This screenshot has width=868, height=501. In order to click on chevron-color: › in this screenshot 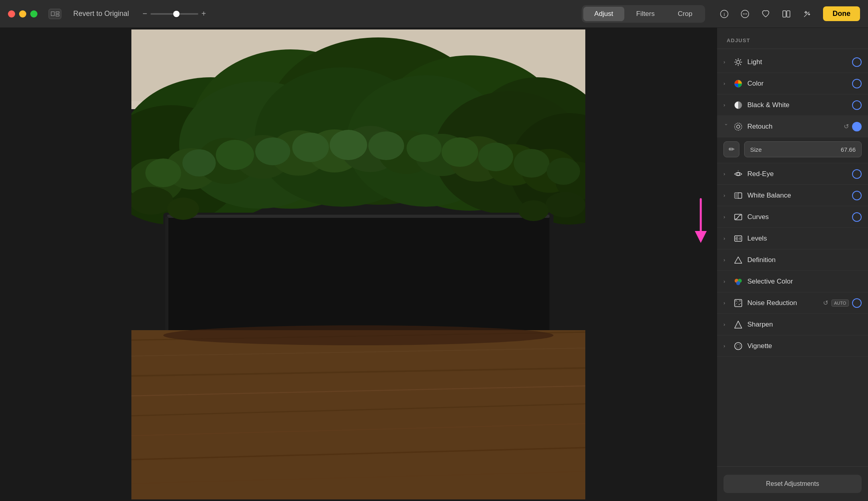, I will do `click(726, 84)`.